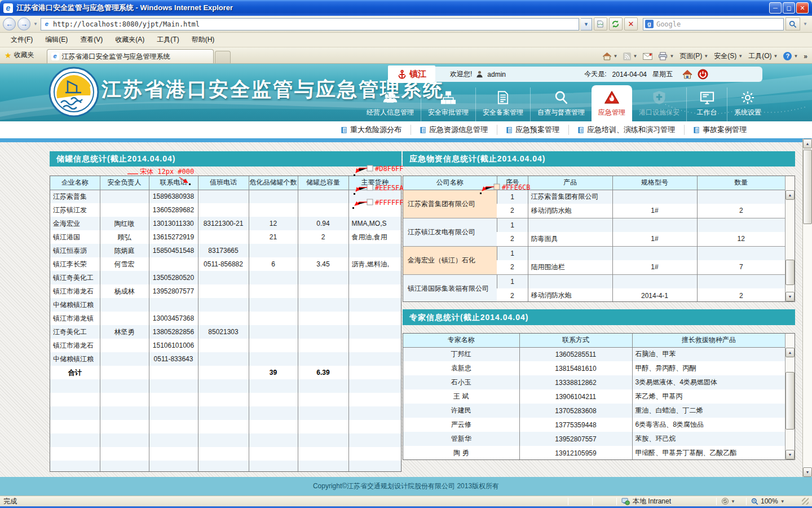 Image resolution: width=812 pixels, height=508 pixels. What do you see at coordinates (731, 501) in the screenshot?
I see `protected-mode-button: ▼` at bounding box center [731, 501].